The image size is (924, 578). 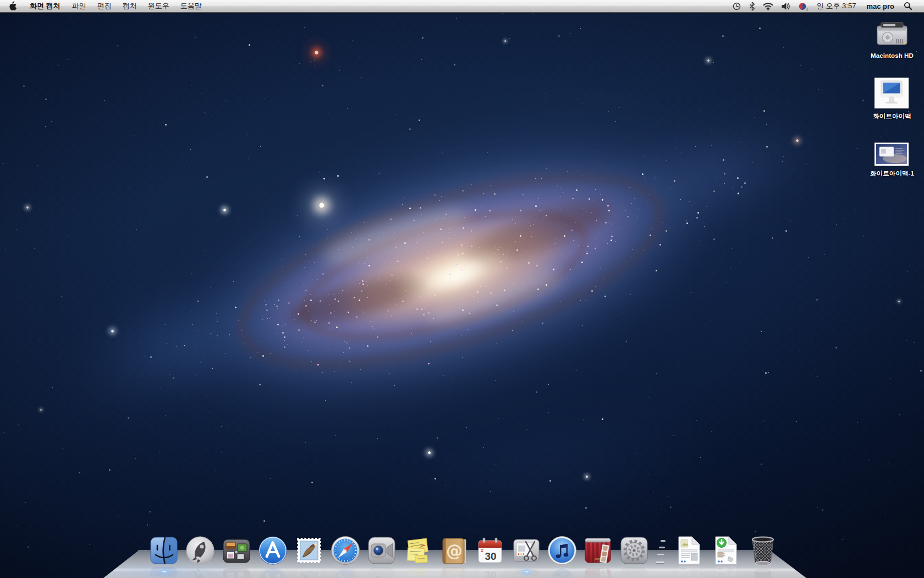 What do you see at coordinates (418, 550) in the screenshot?
I see `dock-stickies` at bounding box center [418, 550].